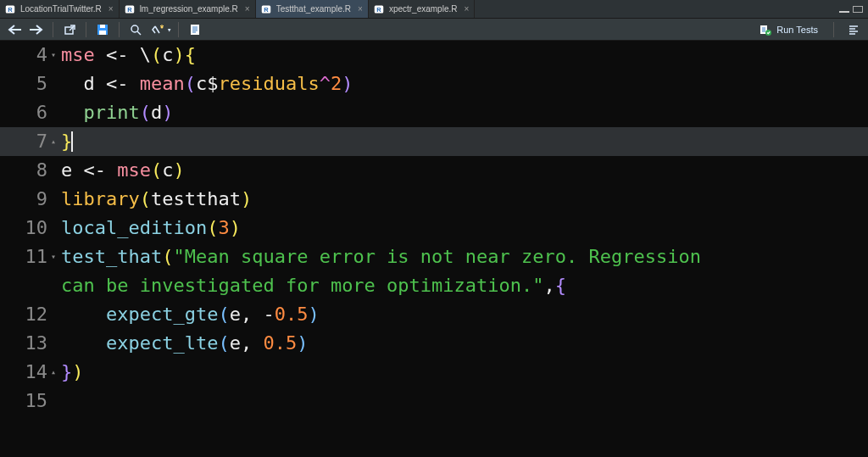  What do you see at coordinates (36, 30) in the screenshot?
I see `forward-button` at bounding box center [36, 30].